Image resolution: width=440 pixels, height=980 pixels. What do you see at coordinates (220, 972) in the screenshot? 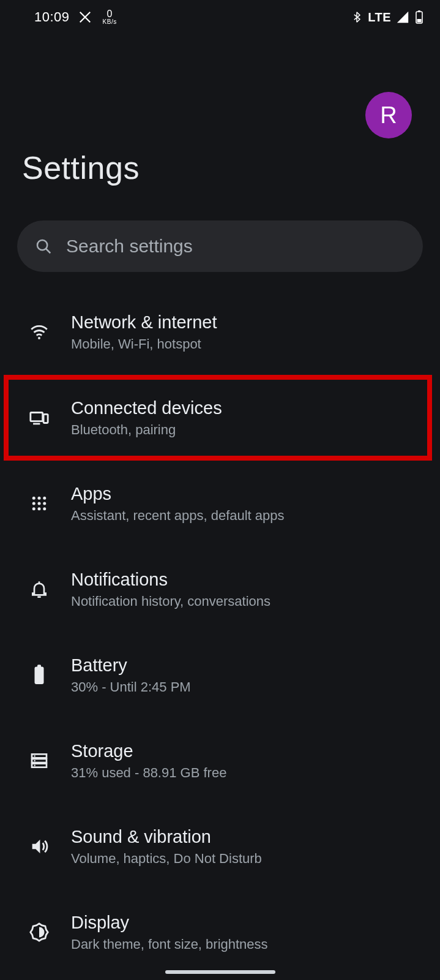
I see `gesture-nav-bar` at bounding box center [220, 972].